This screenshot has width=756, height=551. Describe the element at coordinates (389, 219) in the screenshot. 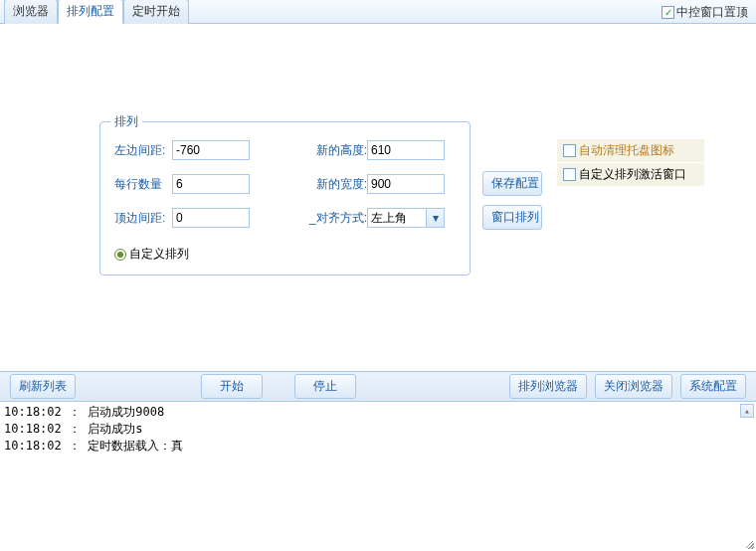

I see `align-select-value: 左上角` at that location.